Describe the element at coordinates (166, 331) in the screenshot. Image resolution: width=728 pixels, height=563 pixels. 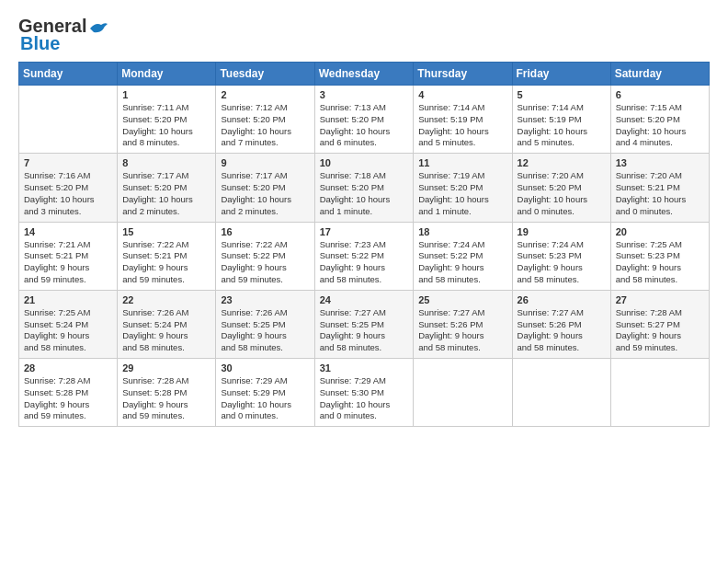
I see `day-info: Sunrise: 7:26 AM Sunset: 5:24 PM Dayligh…` at that location.